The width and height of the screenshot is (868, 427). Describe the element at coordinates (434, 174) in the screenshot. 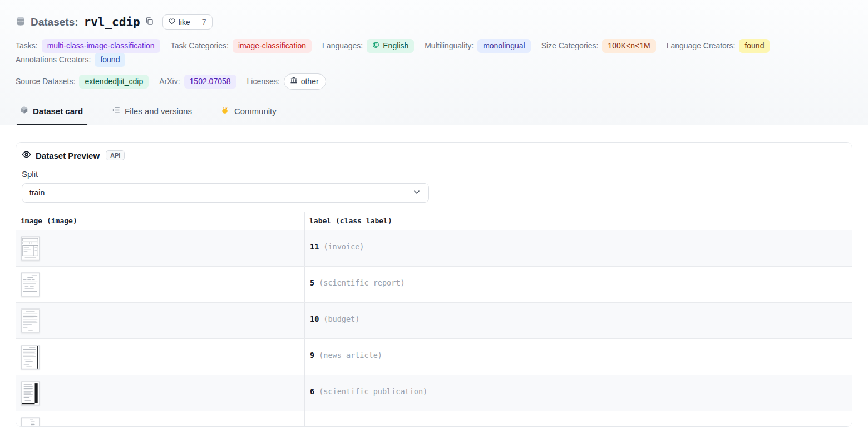

I see `split-label: Split` at that location.